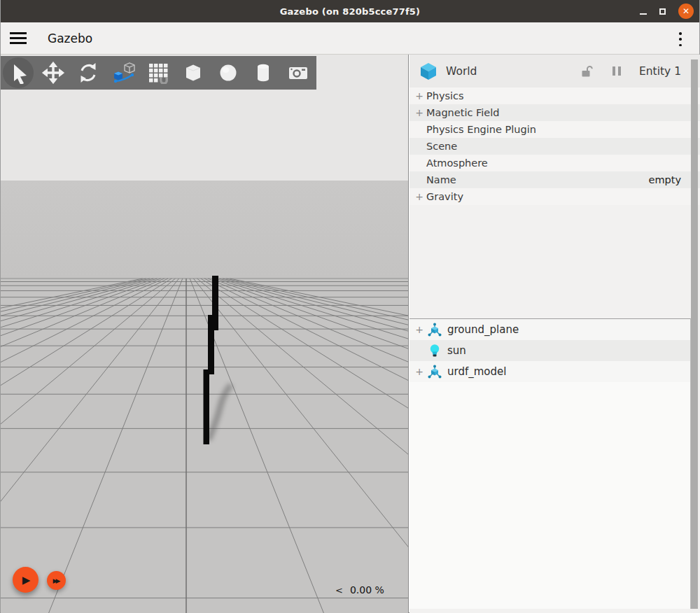 This screenshot has width=700, height=613. Describe the element at coordinates (350, 11) in the screenshot. I see `window-title: Gazebo (on 820b5cce77f5)` at that location.